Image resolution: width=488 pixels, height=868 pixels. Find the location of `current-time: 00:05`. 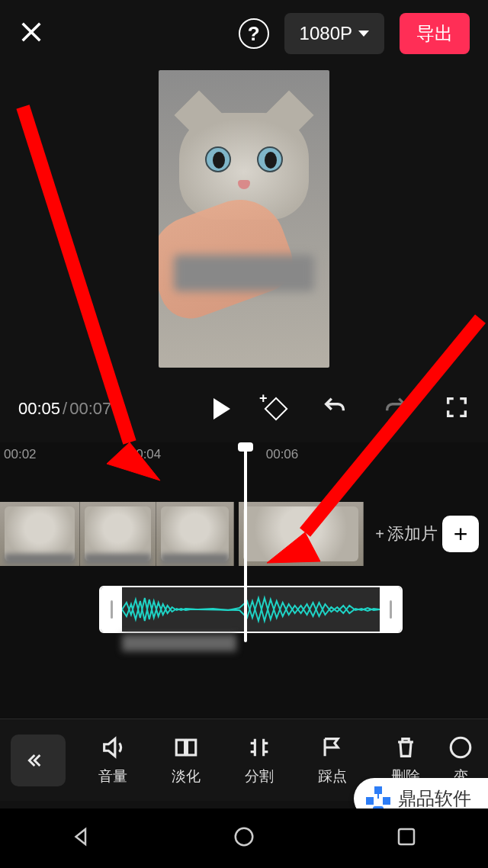

current-time: 00:05 is located at coordinates (40, 409).